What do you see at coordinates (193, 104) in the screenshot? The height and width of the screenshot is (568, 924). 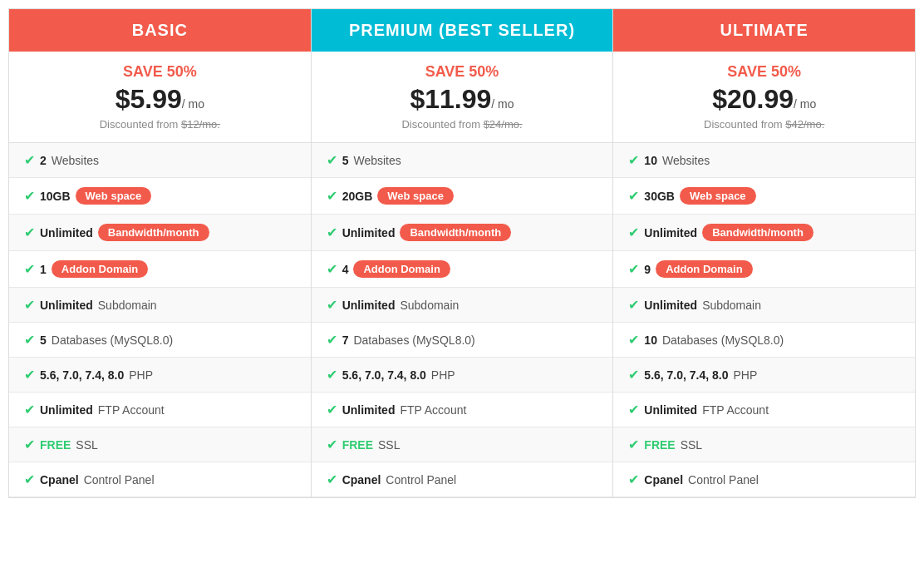 I see `per-mo: / mo` at bounding box center [193, 104].